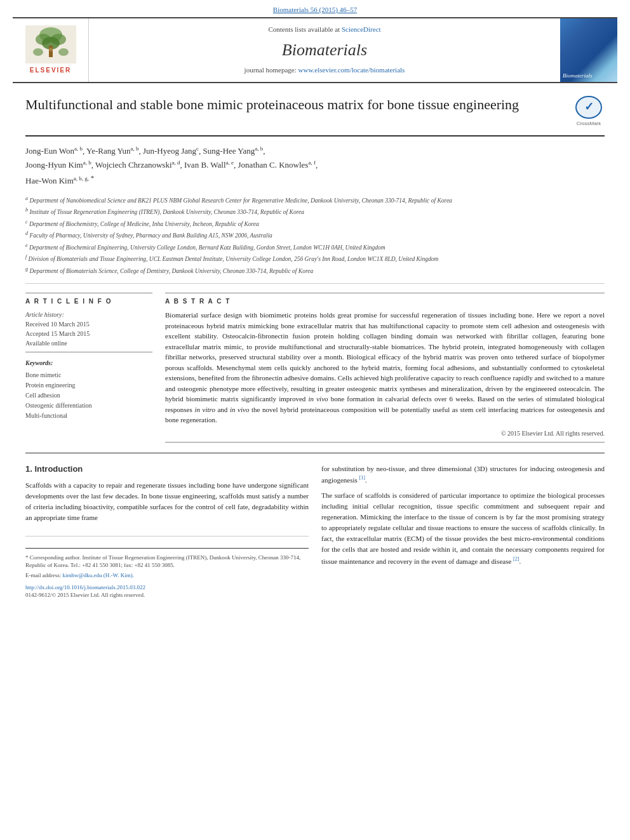  What do you see at coordinates (167, 568) in the screenshot?
I see `footnote-area: * Corresponding author. Institute of Tis…` at bounding box center [167, 568].